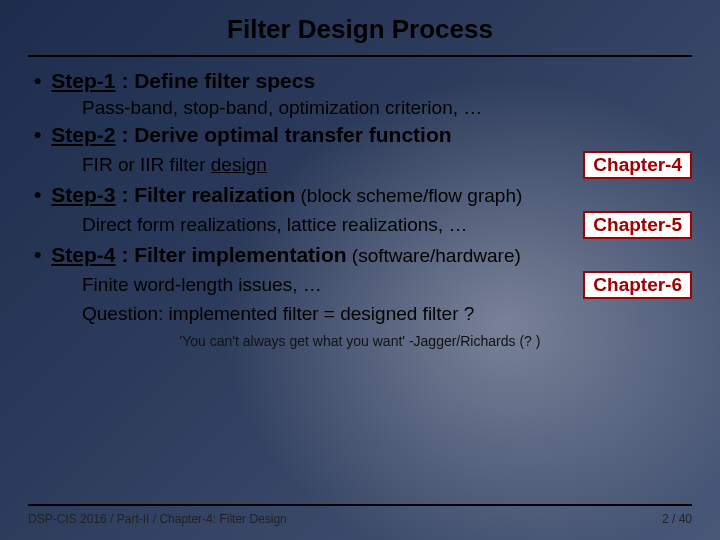 This screenshot has height=540, width=720. I want to click on step-4-sub-1: Finite word-length issues, … Chapter-6, so click(363, 285).